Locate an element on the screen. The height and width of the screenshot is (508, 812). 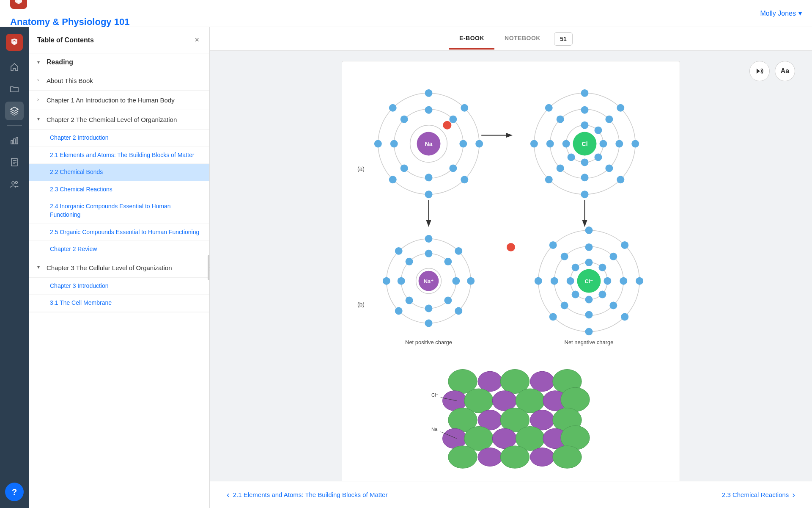
label-a: (a) is located at coordinates (361, 169).